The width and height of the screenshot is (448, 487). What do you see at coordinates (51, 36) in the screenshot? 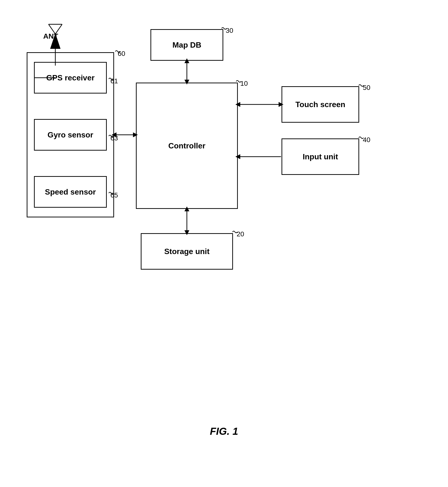
I see `ant-label: ANT` at bounding box center [51, 36].